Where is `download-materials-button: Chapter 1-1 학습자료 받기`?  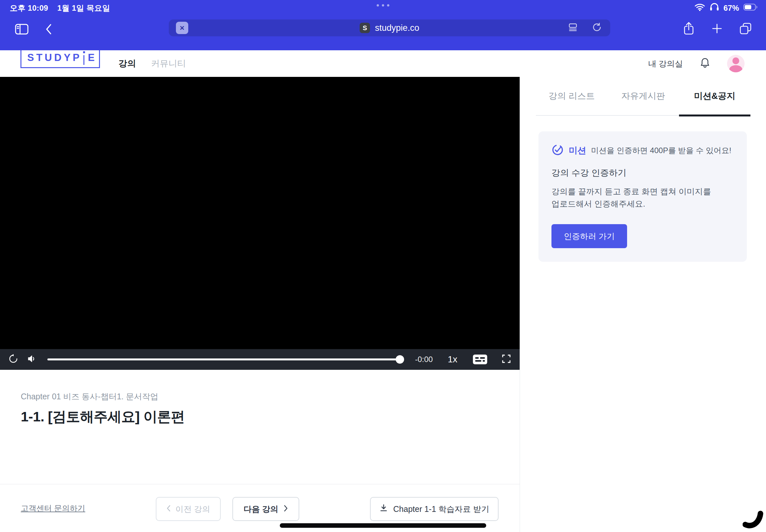 download-materials-button: Chapter 1-1 학습자료 받기 is located at coordinates (434, 509).